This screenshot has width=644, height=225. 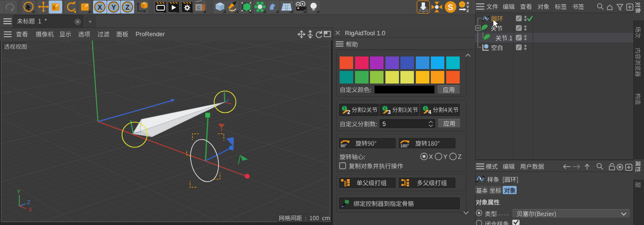 What do you see at coordinates (343, 146) in the screenshot?
I see `svg-text: 90°` at bounding box center [343, 146].